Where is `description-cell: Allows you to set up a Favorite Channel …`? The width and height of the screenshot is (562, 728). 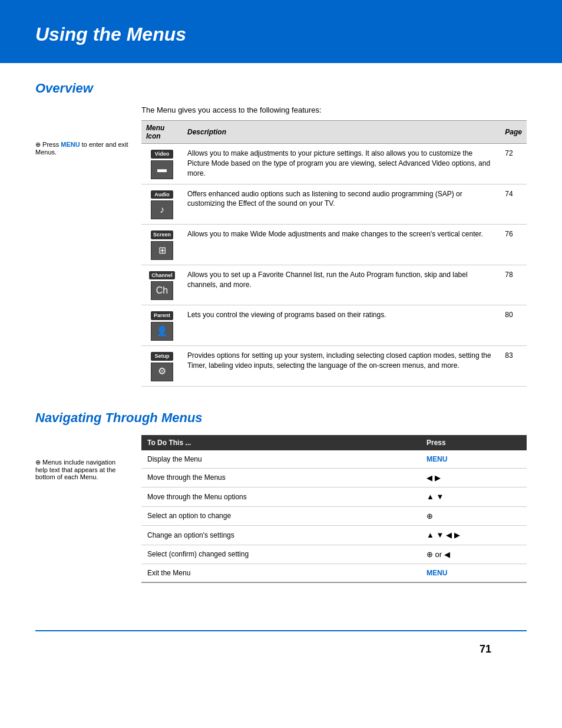 description-cell: Allows you to set up a Favorite Channel … is located at coordinates (342, 285).